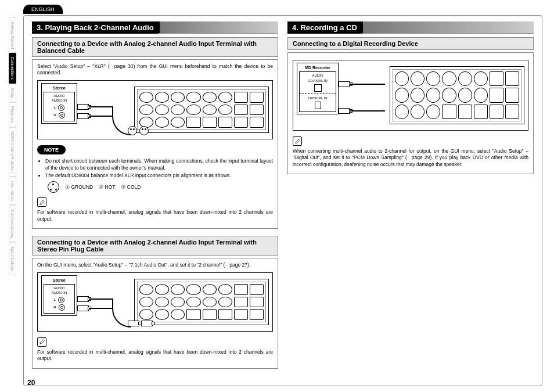 The image size is (554, 392). Describe the element at coordinates (13, 146) in the screenshot. I see `side-nav: Getting Started Connections Setup Playba…` at that location.